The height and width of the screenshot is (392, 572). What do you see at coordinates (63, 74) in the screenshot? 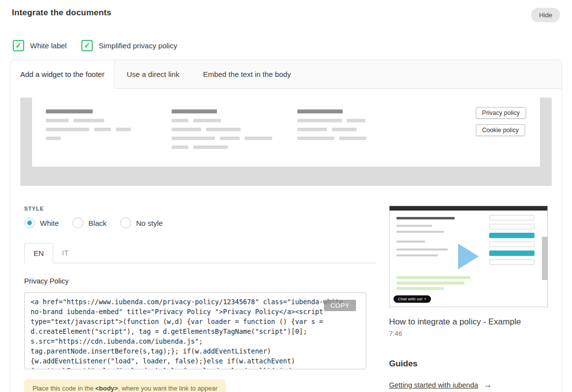
I see `tab-add-widget-footer: Add a widget to the footer` at bounding box center [63, 74].